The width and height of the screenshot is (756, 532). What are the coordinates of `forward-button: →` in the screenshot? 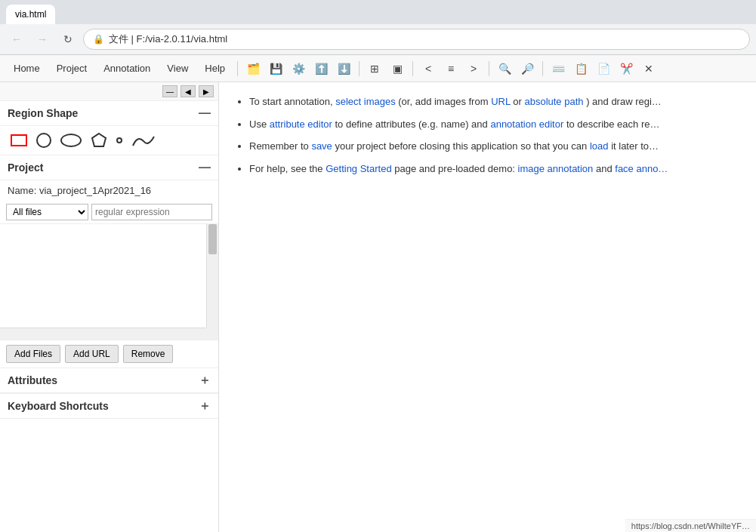 It's located at (42, 39).